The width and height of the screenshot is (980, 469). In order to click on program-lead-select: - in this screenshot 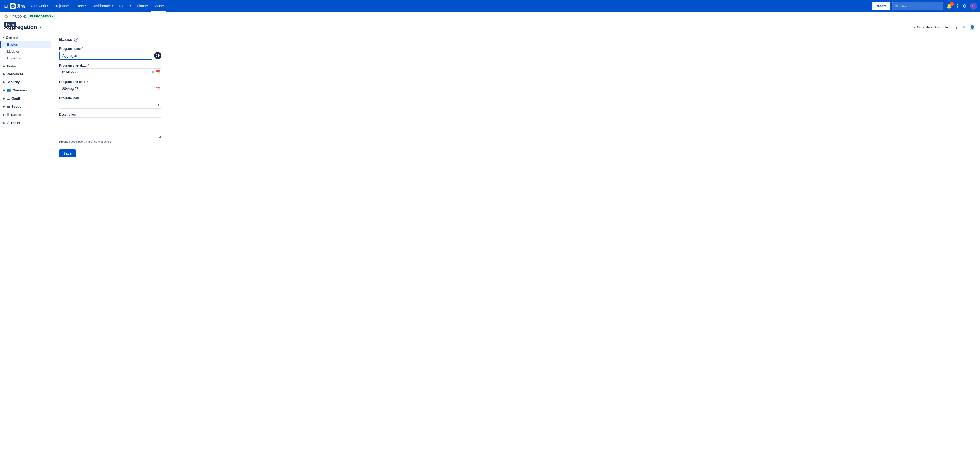, I will do `click(110, 105)`.